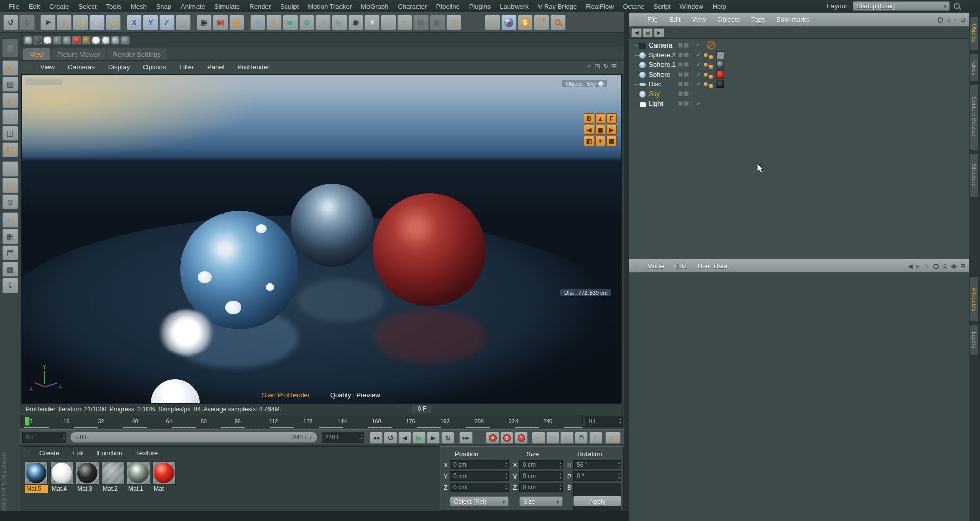  Describe the element at coordinates (307, 22) in the screenshot. I see `add-deformer-button: ✿` at that location.